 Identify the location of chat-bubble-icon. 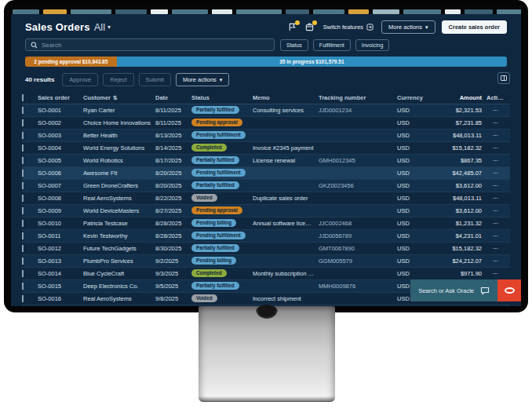
(485, 290).